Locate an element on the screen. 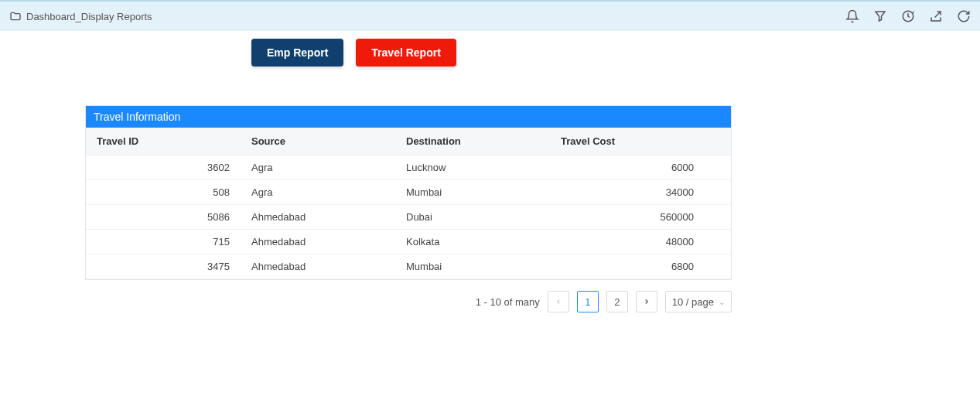  filter-icon is located at coordinates (880, 16).